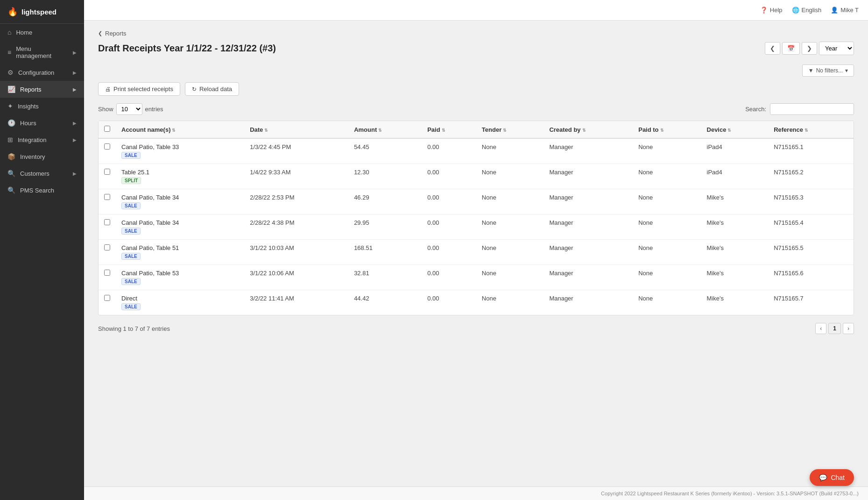  Describe the element at coordinates (180, 248) in the screenshot. I see `account-name-4: Canal Patio, Table 51` at that location.